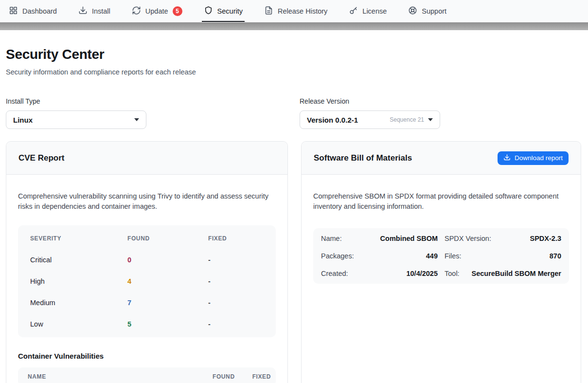  Describe the element at coordinates (294, 72) in the screenshot. I see `page-subtitle: Security information and compliance repo…` at that location.